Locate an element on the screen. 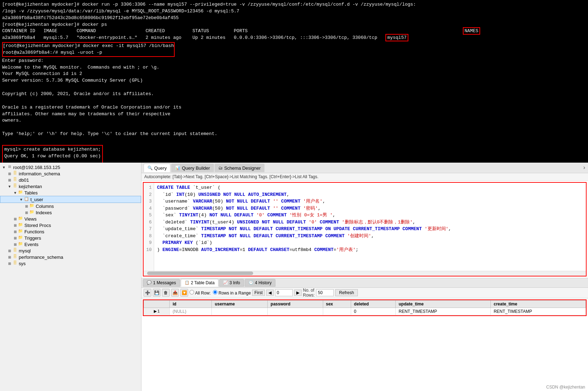 The height and width of the screenshot is (391, 588). term-oracle3: owners. is located at coordinates (294, 121).